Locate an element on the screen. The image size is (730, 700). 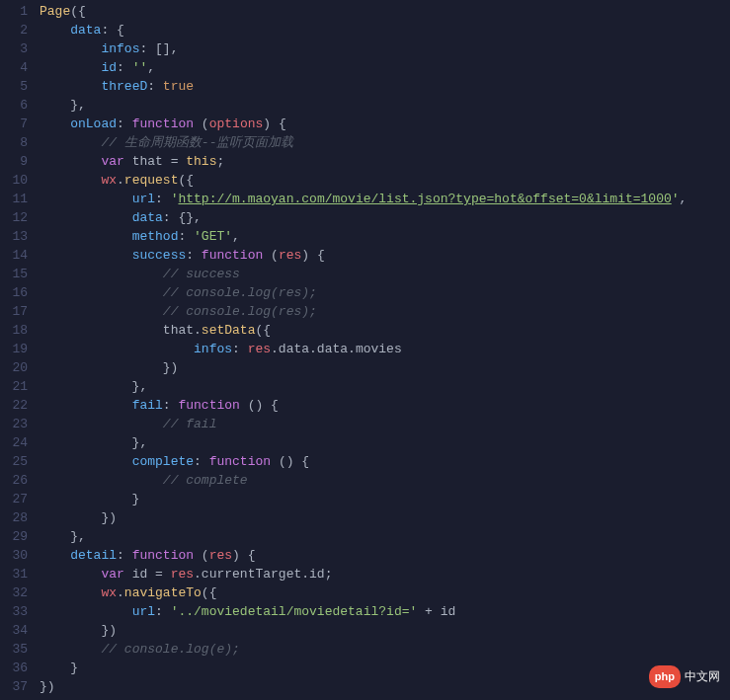
line-number: 7 is located at coordinates (20, 124).